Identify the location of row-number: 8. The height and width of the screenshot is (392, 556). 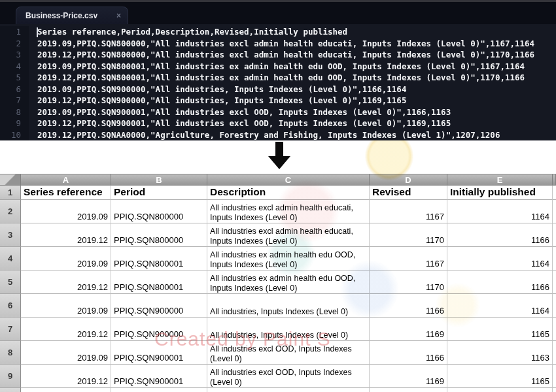
(10, 353).